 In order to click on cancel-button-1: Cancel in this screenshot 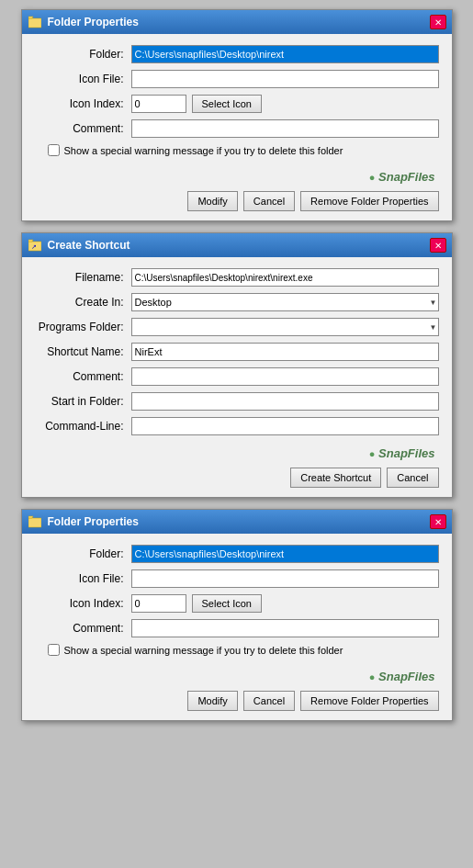, I will do `click(269, 201)`.